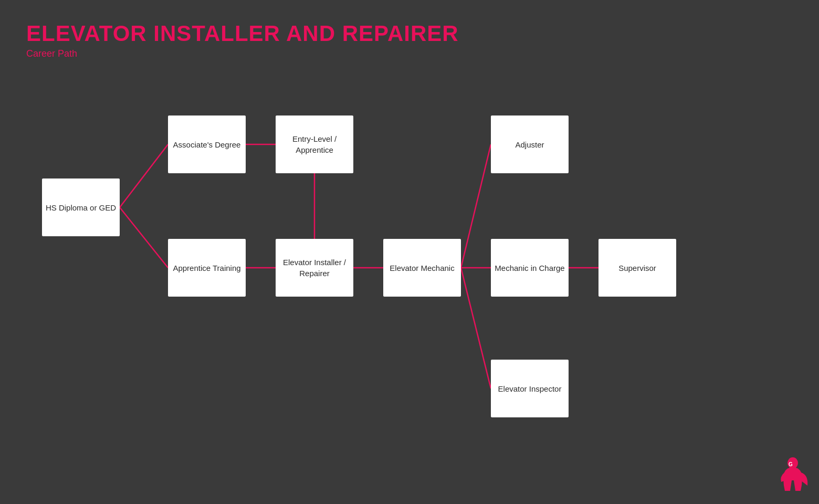 This screenshot has height=504, width=819. I want to click on node-adjuster: Adjuster, so click(530, 144).